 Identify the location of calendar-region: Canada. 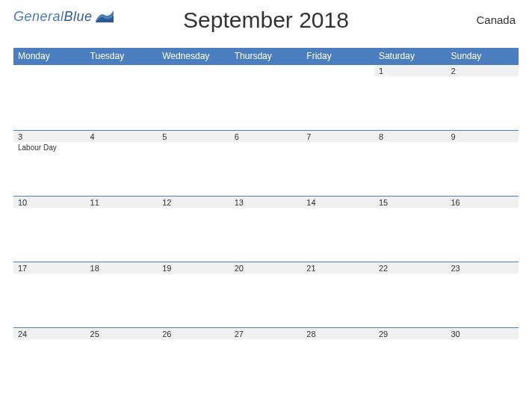
(496, 19).